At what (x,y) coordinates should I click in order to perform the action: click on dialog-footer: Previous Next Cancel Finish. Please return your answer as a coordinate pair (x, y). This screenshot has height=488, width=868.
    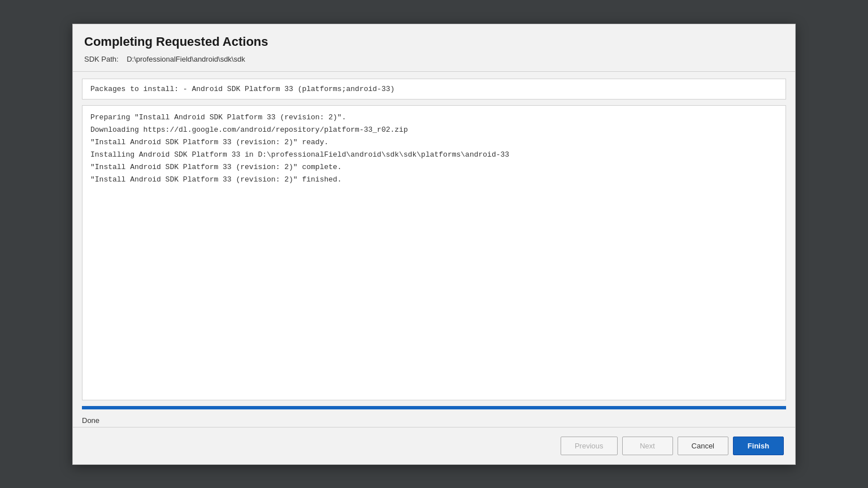
    Looking at the image, I should click on (434, 446).